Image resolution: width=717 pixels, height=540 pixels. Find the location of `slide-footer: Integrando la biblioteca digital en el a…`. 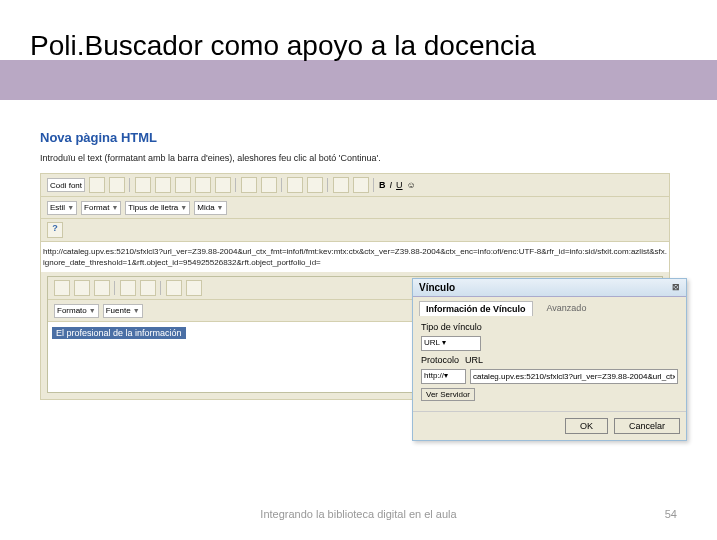

slide-footer: Integrando la biblioteca digital en el a… is located at coordinates (358, 514).